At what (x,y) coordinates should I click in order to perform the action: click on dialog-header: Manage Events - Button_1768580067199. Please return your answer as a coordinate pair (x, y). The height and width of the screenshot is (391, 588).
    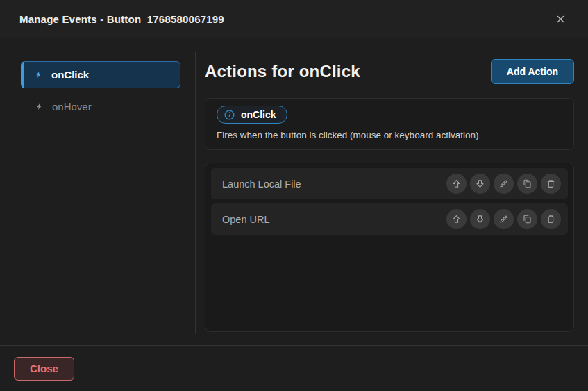
    Looking at the image, I should click on (294, 19).